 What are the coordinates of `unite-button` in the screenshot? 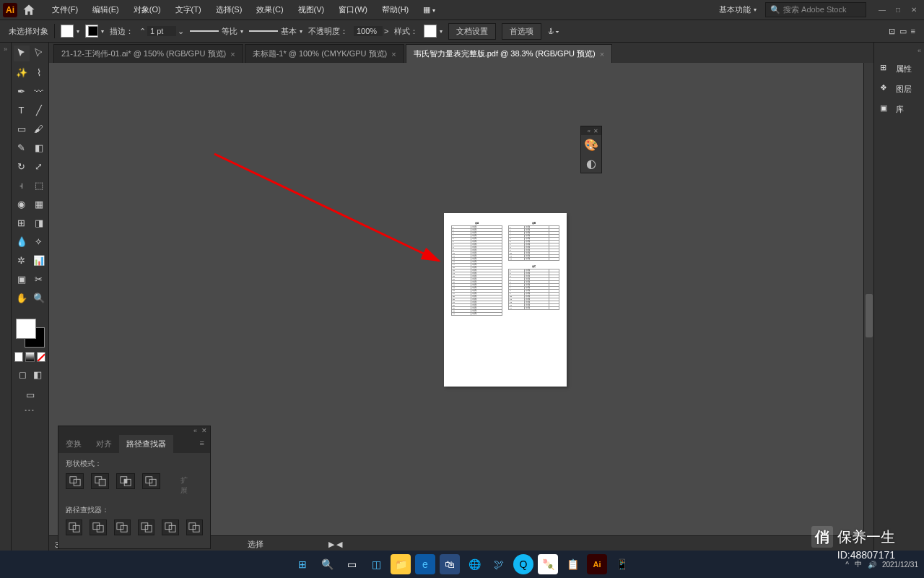 It's located at (75, 481).